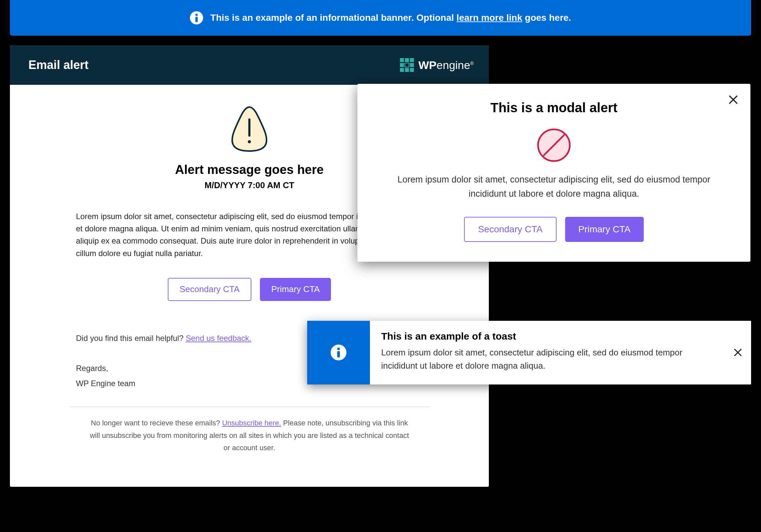 The image size is (761, 532). I want to click on toast: This is an example of a toast Lorem ipsu…, so click(529, 352).